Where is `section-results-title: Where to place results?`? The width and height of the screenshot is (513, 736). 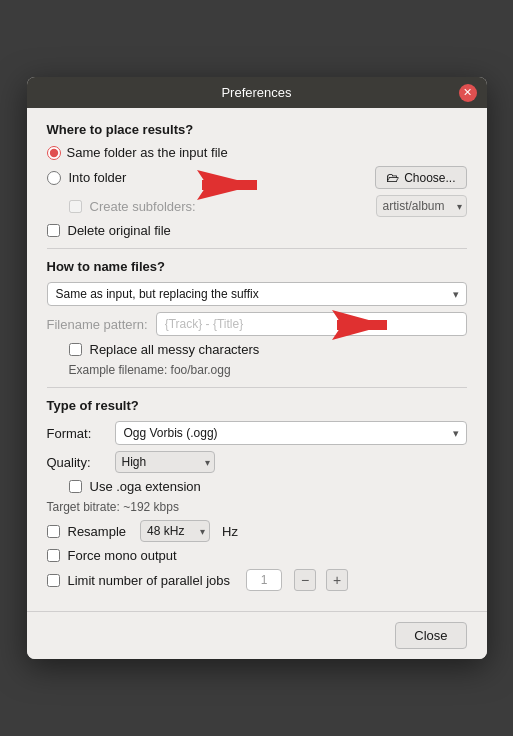
section-results-title: Where to place results? is located at coordinates (257, 130).